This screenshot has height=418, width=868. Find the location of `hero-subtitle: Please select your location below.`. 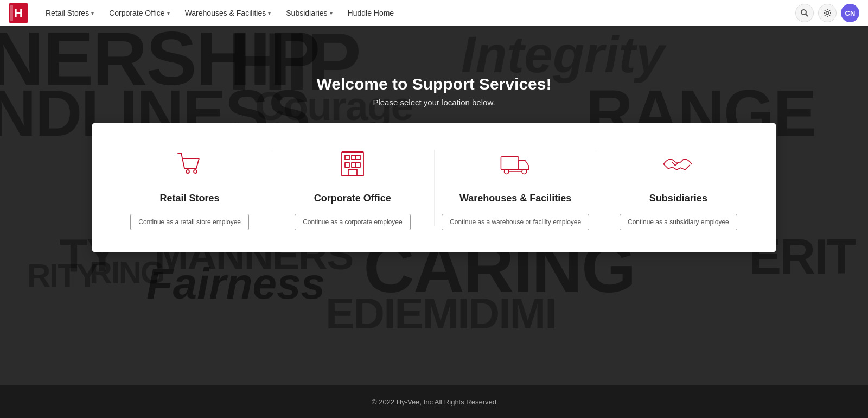

hero-subtitle: Please select your location below. is located at coordinates (434, 102).